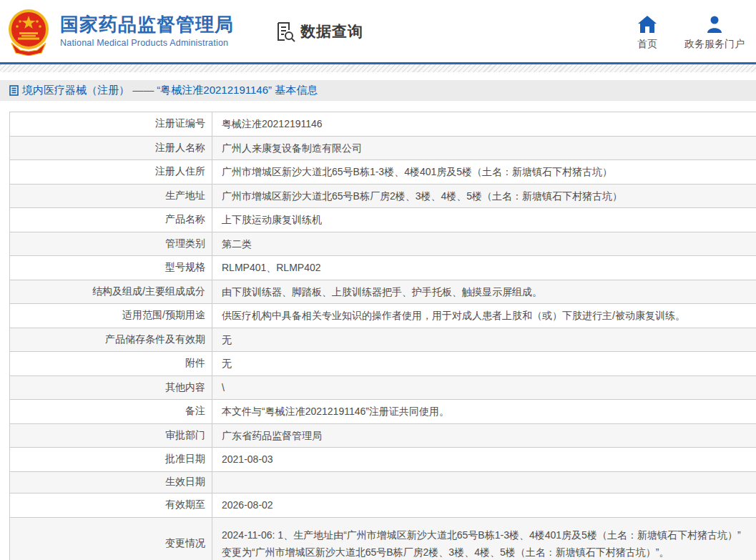 The image size is (756, 560). I want to click on person-icon, so click(715, 24).